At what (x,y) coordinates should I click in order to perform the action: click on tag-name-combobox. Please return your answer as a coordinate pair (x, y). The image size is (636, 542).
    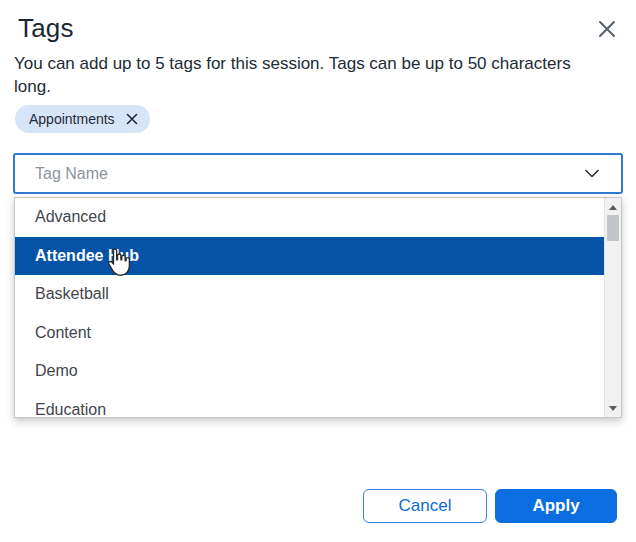
    Looking at the image, I should click on (318, 174).